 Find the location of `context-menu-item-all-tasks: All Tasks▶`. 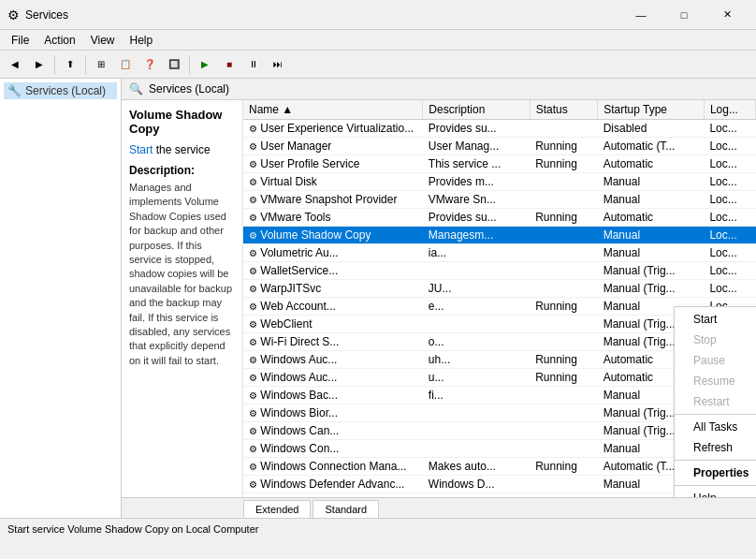

context-menu-item-all-tasks: All Tasks▶ is located at coordinates (715, 427).